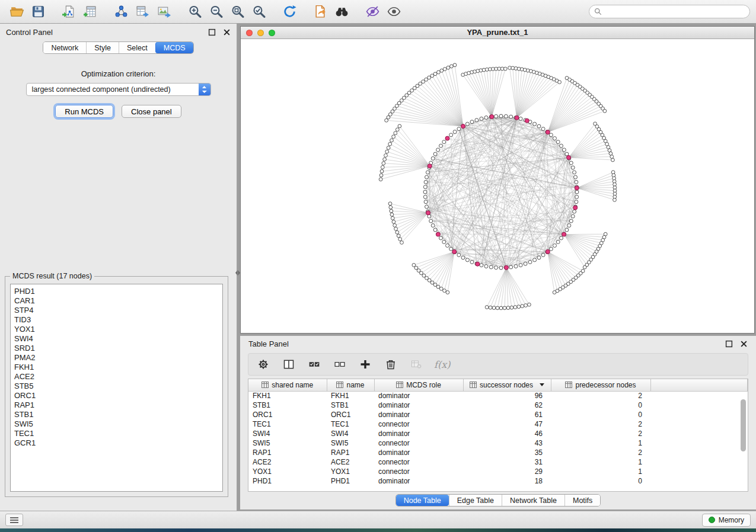 This screenshot has width=756, height=532. What do you see at coordinates (498, 443) in the screenshot?
I see `table-row: SWI5SWI5connector431` at bounding box center [498, 443].